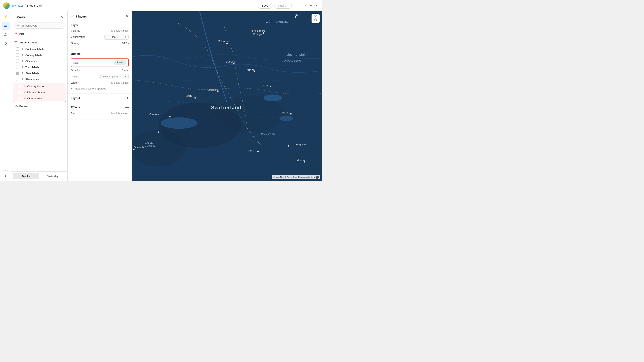  What do you see at coordinates (277, 22) in the screenshot?
I see `svg-text: WÜRTTEMBERG` at bounding box center [277, 22].